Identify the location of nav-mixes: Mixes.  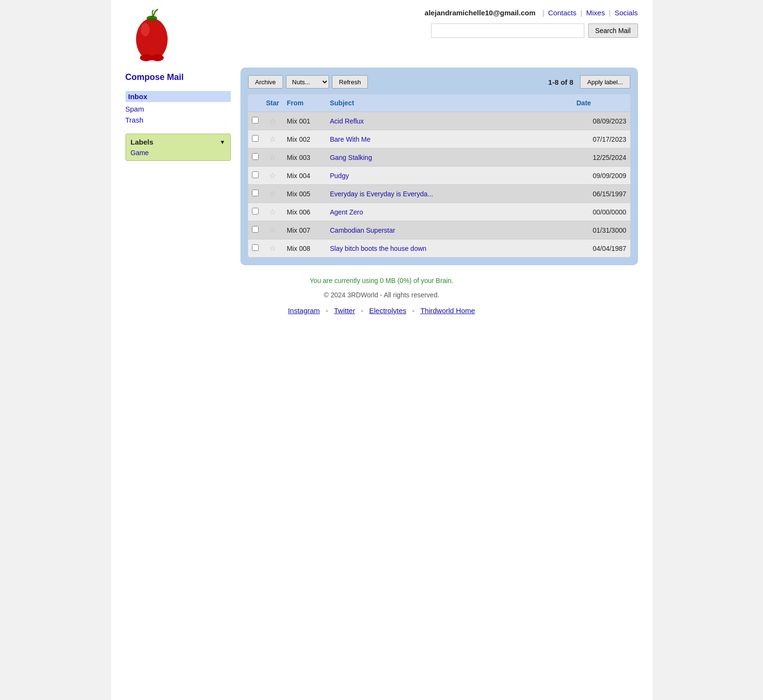
(596, 12).